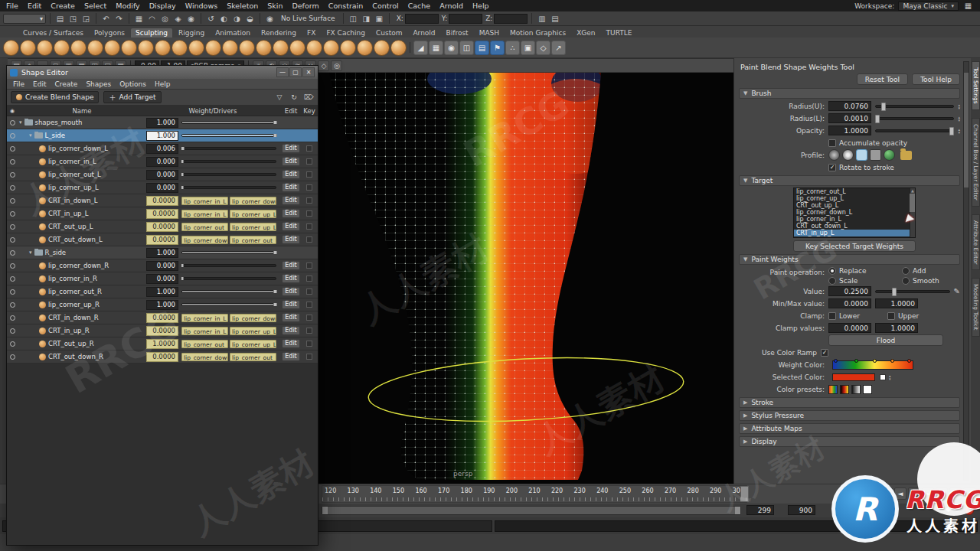 This screenshot has width=980, height=551. Describe the element at coordinates (60, 18) in the screenshot. I see `new-scene-icon: ▤` at that location.